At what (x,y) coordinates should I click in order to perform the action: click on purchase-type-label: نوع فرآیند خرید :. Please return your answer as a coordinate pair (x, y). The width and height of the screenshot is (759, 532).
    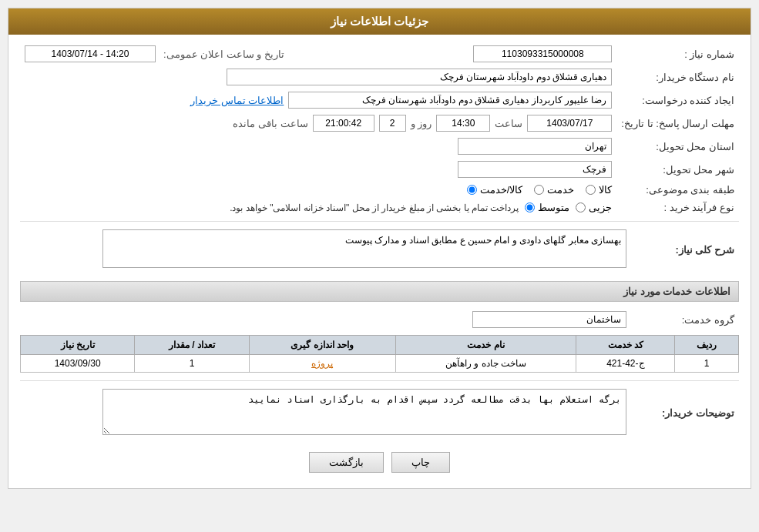
    Looking at the image, I should click on (678, 208).